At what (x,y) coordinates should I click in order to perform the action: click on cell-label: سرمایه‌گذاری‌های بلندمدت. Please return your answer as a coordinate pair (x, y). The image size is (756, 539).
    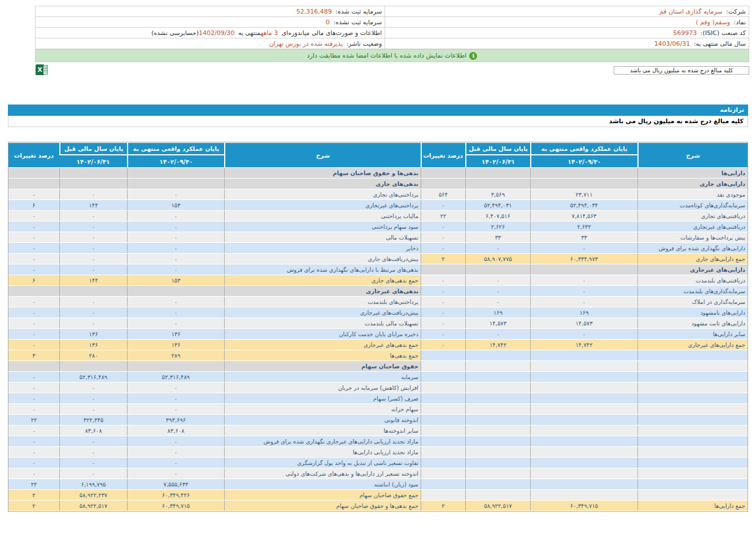
    Looking at the image, I should click on (692, 291).